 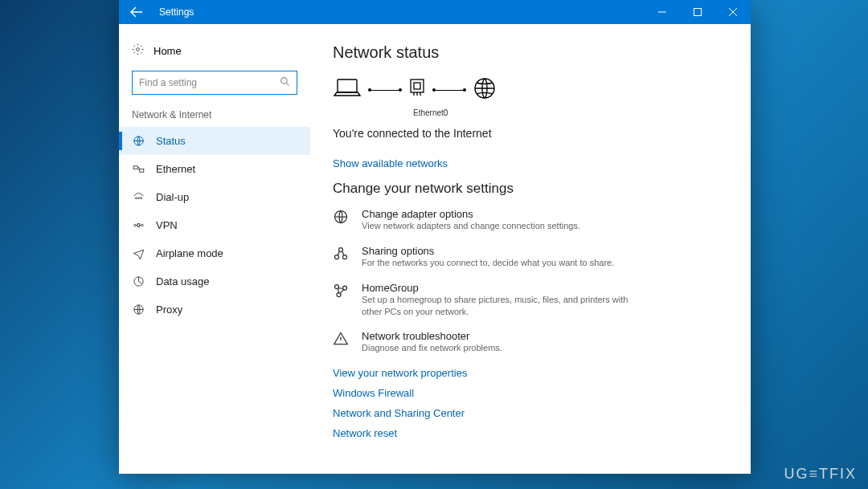 What do you see at coordinates (209, 83) in the screenshot?
I see `search-input` at bounding box center [209, 83].